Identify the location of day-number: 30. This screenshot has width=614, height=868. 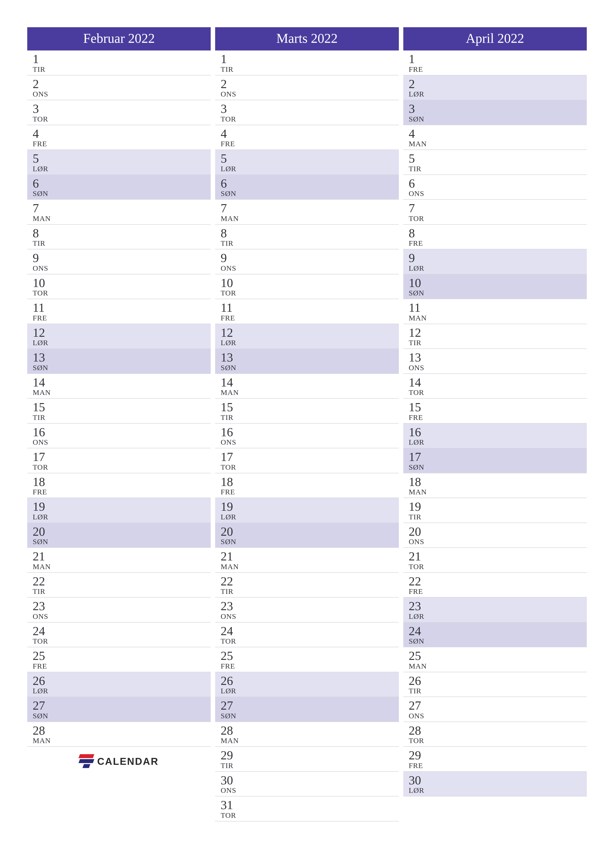
(498, 780).